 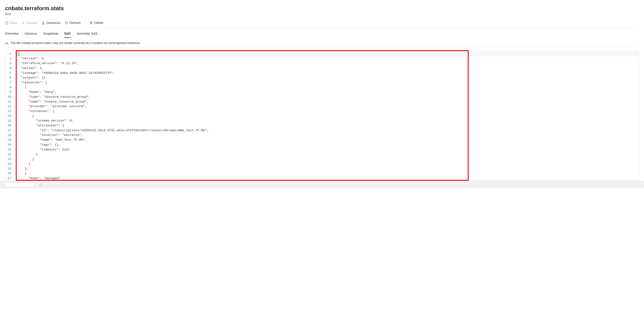 I want to click on discard-button-label: Discard, so click(x=32, y=23).